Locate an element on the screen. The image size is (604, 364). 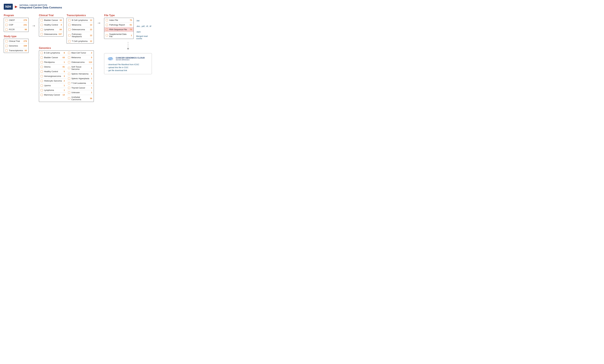
trans-t-cell: T Cell Lymphoma 12 is located at coordinates (80, 41).